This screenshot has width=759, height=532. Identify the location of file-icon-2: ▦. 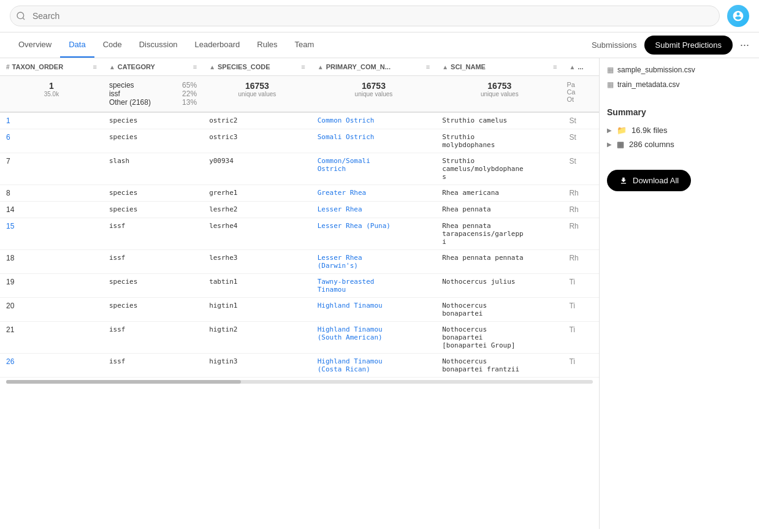
(611, 85).